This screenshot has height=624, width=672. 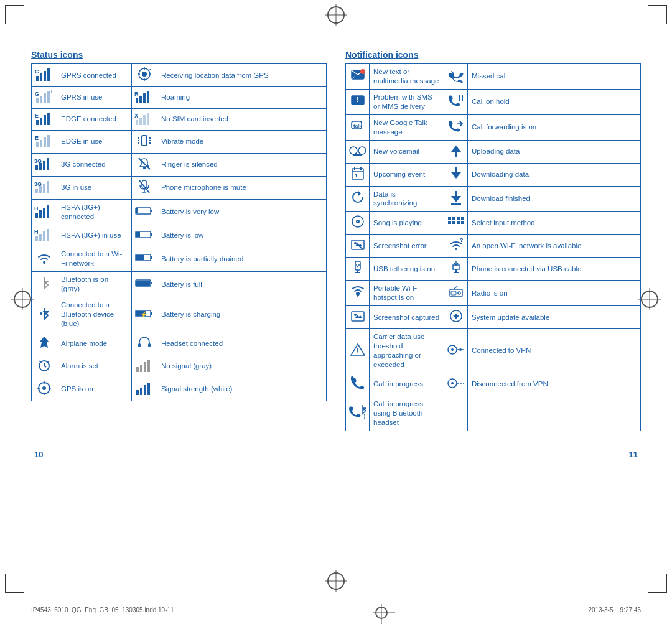 I want to click on status-icon-2-2: X, so click(x=144, y=119).